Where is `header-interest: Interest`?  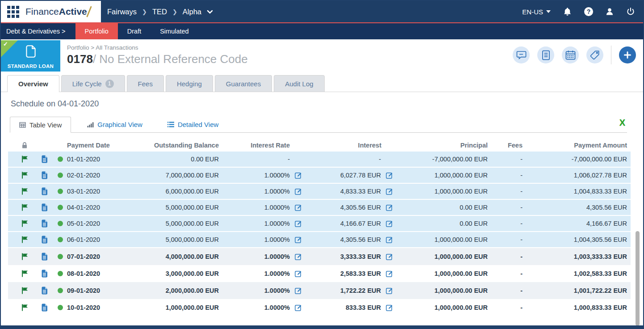 header-interest: Interest is located at coordinates (350, 145).